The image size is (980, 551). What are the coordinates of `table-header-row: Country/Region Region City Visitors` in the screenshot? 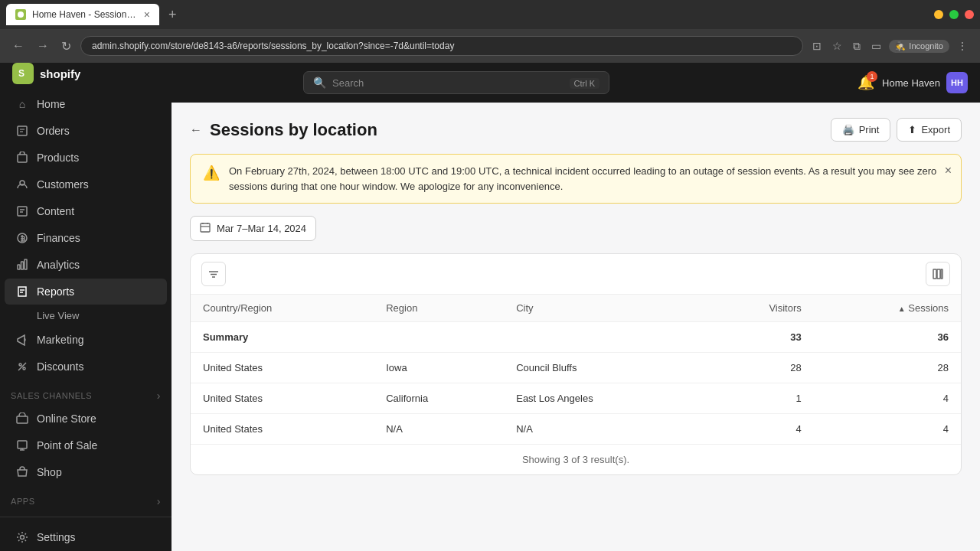 It's located at (576, 308).